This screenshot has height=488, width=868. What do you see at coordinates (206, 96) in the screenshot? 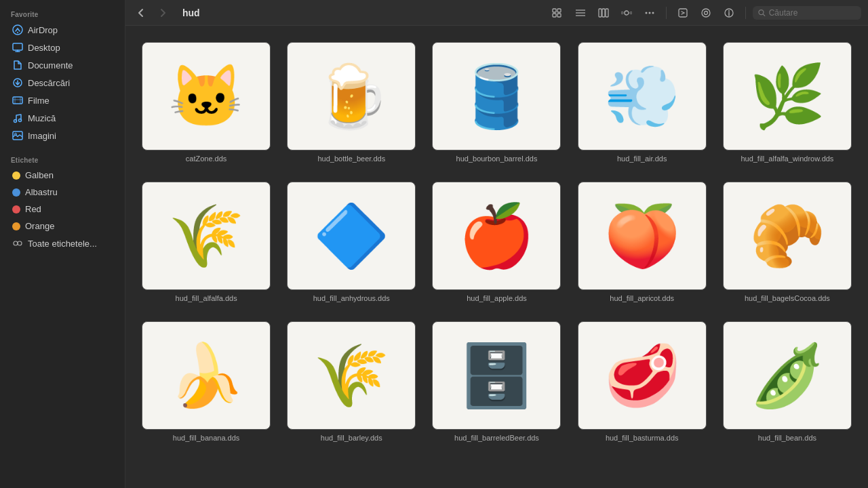
I see `file-thumbnail-emoji: 🐱` at bounding box center [206, 96].